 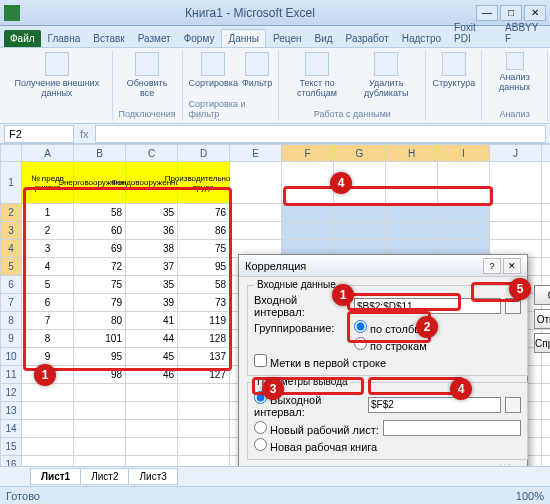 What do you see at coordinates (204, 231) in the screenshot?
I see `cell: 86` at bounding box center [204, 231].